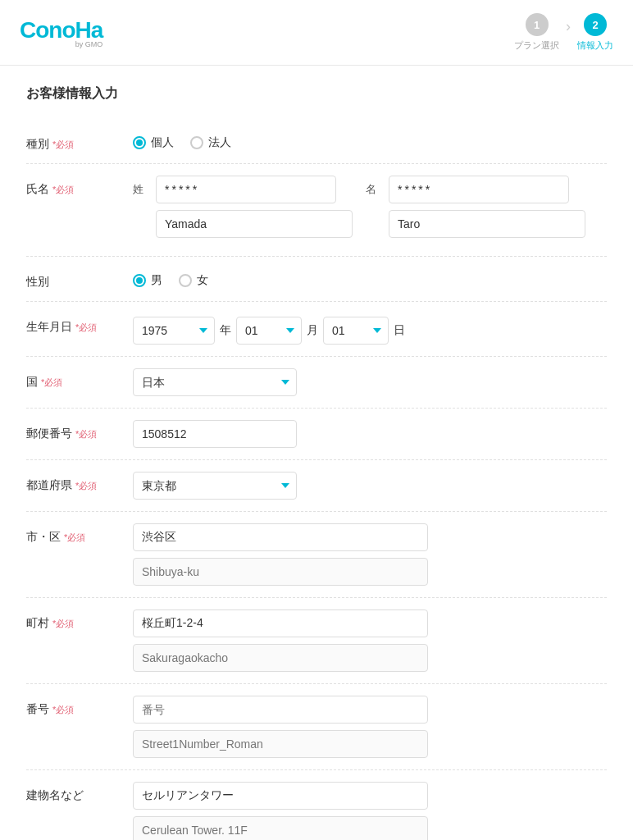 Image resolution: width=633 pixels, height=840 pixels. What do you see at coordinates (370, 486) in the screenshot?
I see `prefecture-content: 東京都` at bounding box center [370, 486].